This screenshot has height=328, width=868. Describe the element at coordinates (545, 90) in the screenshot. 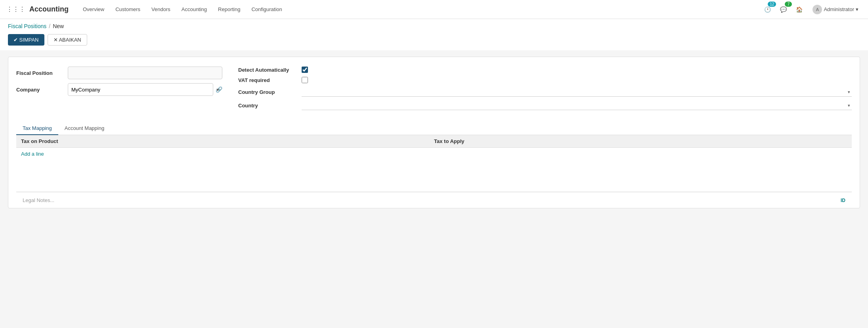

I see `form-right: Detect Automatically VAT required Countr…` at that location.